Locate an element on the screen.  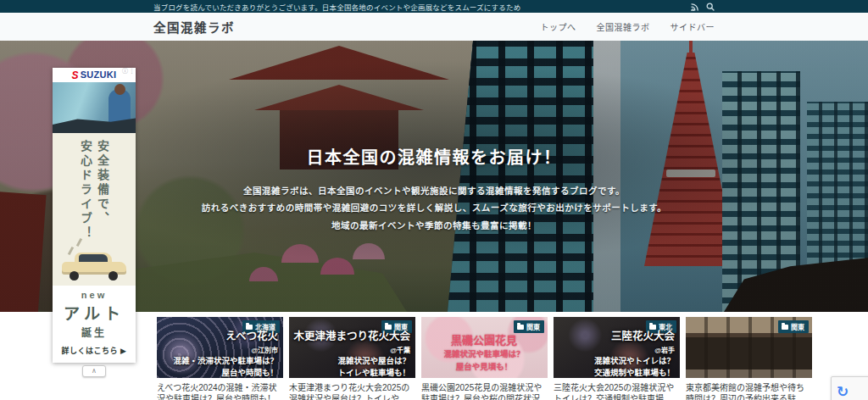
hero-title: 日本全国の混雑情報をお届け！ is located at coordinates (434, 156).